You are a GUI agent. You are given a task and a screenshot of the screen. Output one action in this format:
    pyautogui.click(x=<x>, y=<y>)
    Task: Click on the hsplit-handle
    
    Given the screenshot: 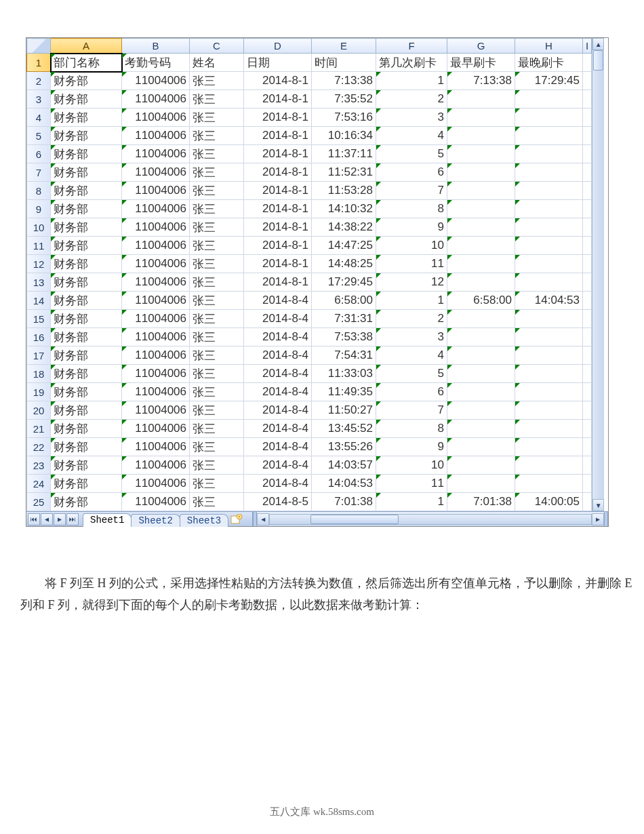 What is the action you would take?
    pyautogui.click(x=606, y=519)
    